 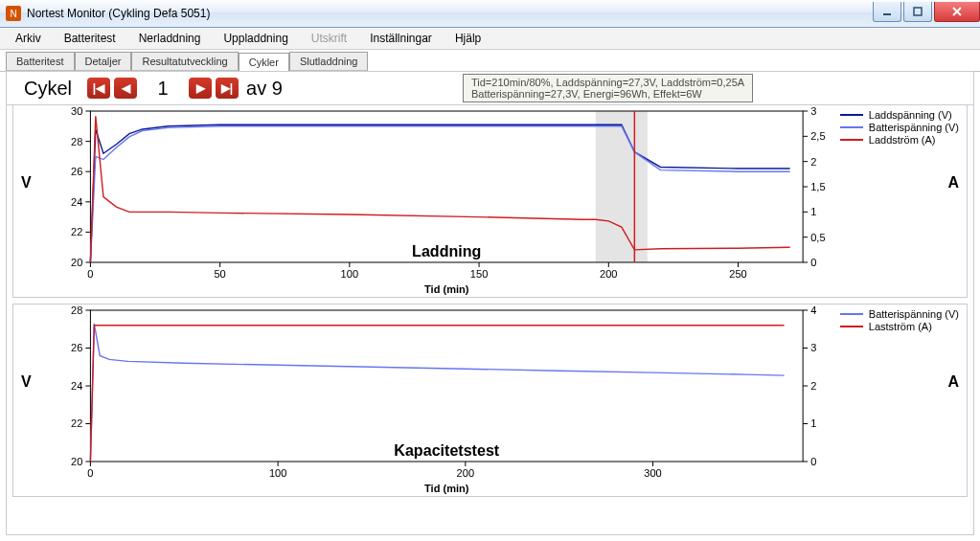 What do you see at coordinates (264, 88) in the screenshot?
I see `pager-total-label: av 9` at bounding box center [264, 88].